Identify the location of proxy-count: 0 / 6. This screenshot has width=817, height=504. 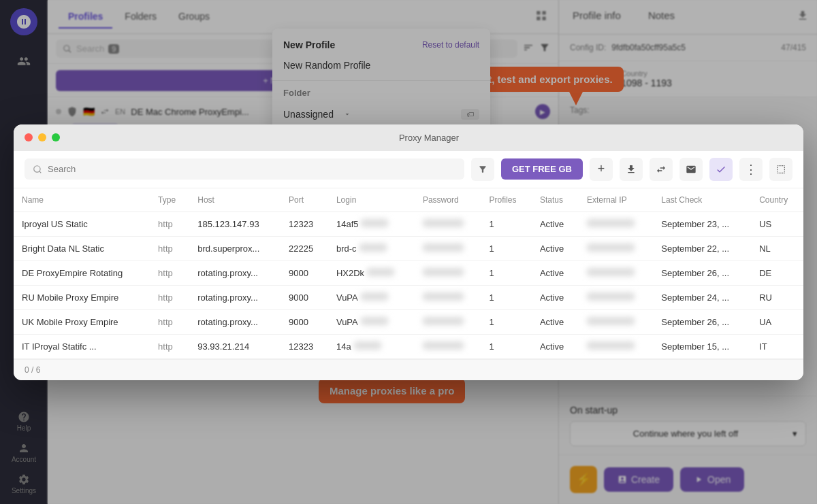
(33, 370).